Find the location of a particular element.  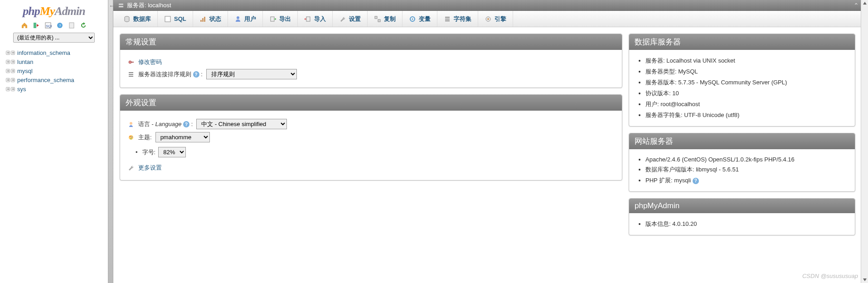

info-item: 数据库客户端版本: libmysql - 5.6.51 is located at coordinates (747, 170).